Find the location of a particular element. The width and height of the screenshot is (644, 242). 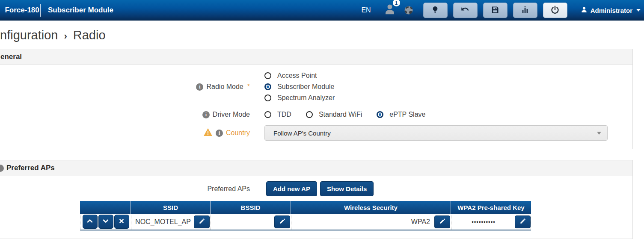

radio-mode-option-access-point: Access Point is located at coordinates (300, 76).